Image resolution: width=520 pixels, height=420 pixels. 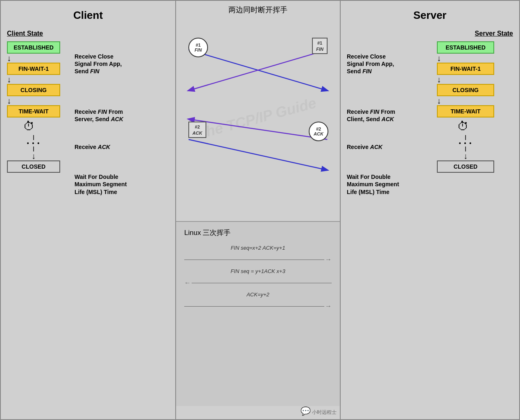 What do you see at coordinates (466, 47) in the screenshot?
I see `server-state-established: ESTABLISHED` at bounding box center [466, 47].